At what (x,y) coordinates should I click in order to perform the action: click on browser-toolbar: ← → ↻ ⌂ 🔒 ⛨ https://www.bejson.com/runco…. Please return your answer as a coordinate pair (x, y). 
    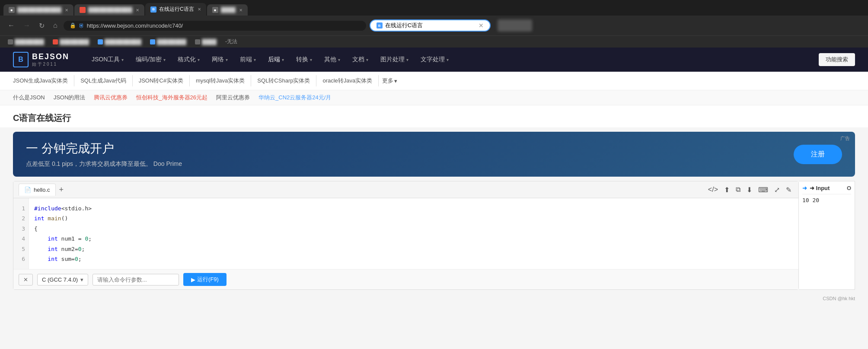
    Looking at the image, I should click on (434, 25).